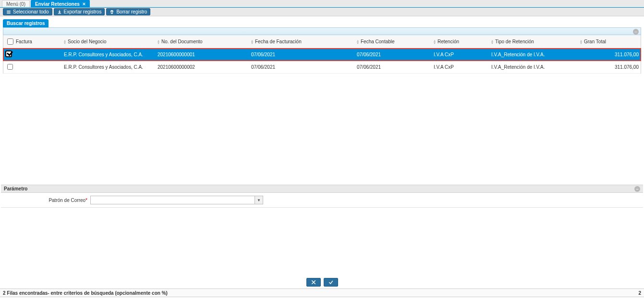 This screenshot has height=301, width=644. I want to click on table-header-row: Factura ▴▾Socio del Negocio ▴▾No. del Do…, so click(322, 42).